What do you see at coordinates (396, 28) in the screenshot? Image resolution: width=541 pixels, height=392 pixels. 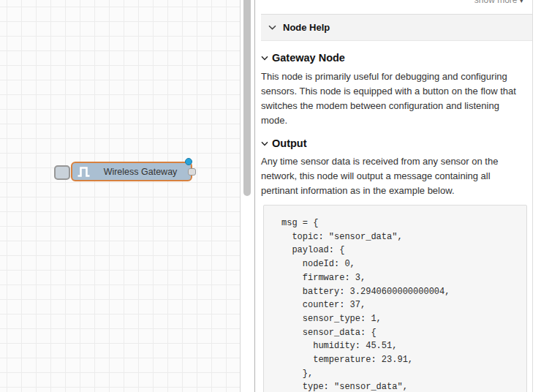 I see `node-help-section-header: Node Help` at bounding box center [396, 28].